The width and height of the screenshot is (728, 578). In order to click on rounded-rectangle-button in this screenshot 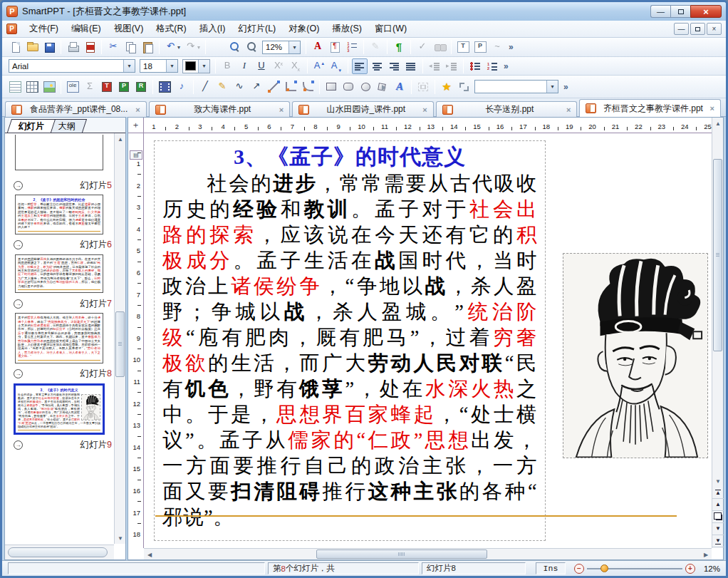, I will do `click(348, 87)`.